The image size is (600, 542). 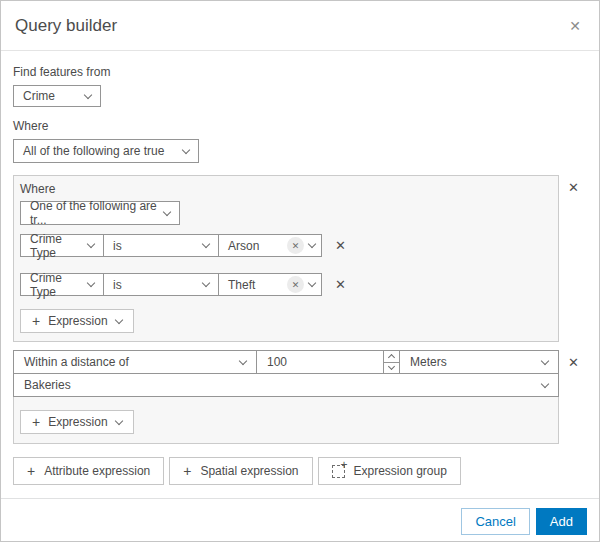 I want to click on number-stepper, so click(x=391, y=362).